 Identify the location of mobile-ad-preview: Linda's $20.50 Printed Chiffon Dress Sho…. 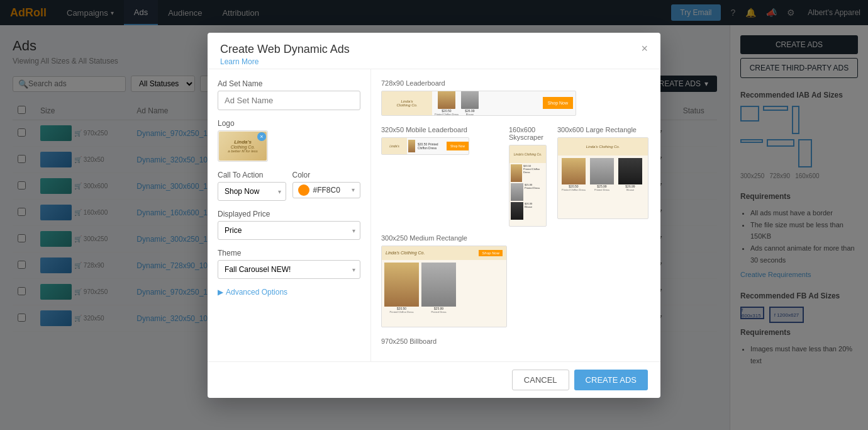
(425, 146).